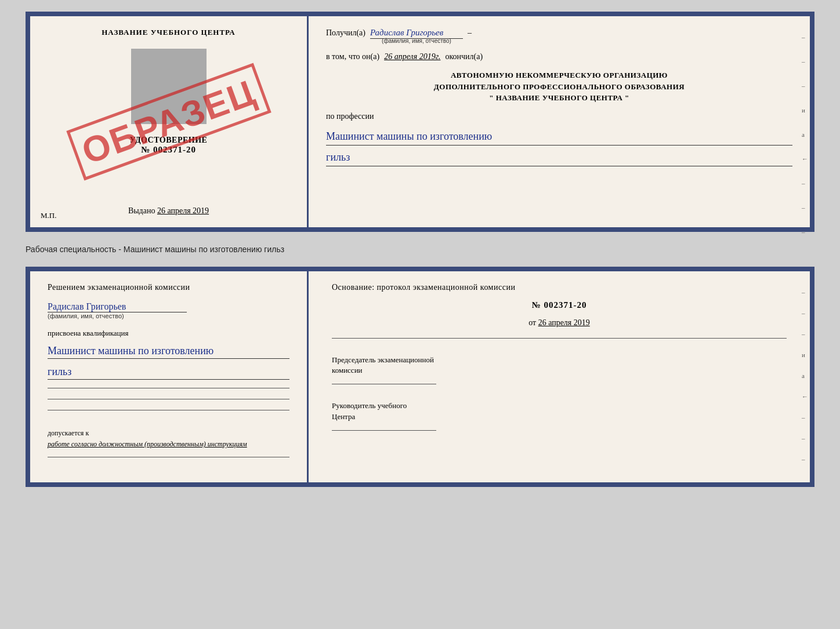 Image resolution: width=840 pixels, height=629 pixels. What do you see at coordinates (168, 410) in the screenshot?
I see `blank-line3` at bounding box center [168, 410].